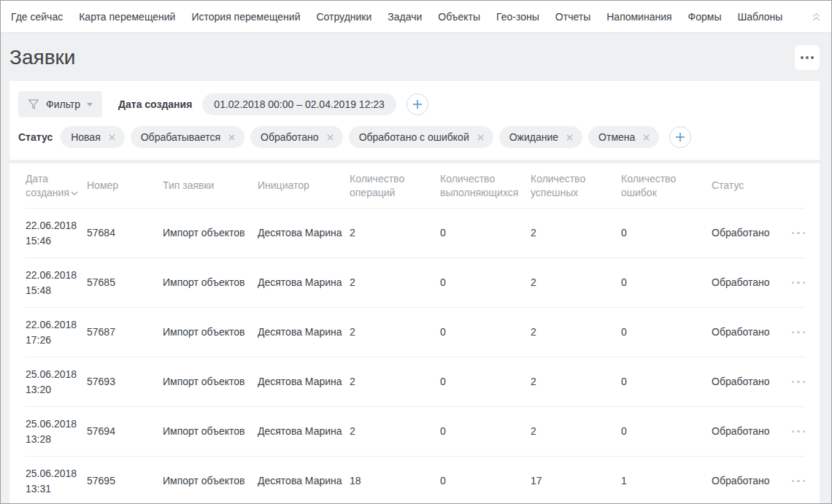 This screenshot has height=504, width=832. I want to click on cell-errors: 0, so click(666, 282).